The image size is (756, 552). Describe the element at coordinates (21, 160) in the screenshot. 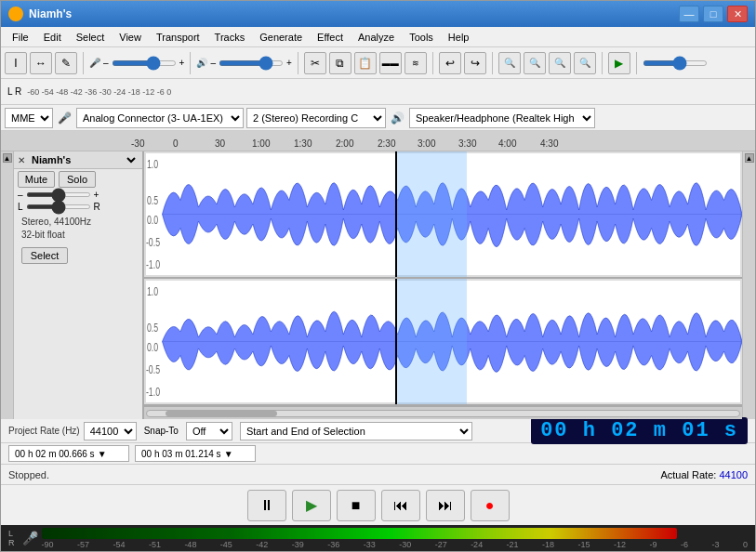

I see `track-close-btn: ✕` at that location.